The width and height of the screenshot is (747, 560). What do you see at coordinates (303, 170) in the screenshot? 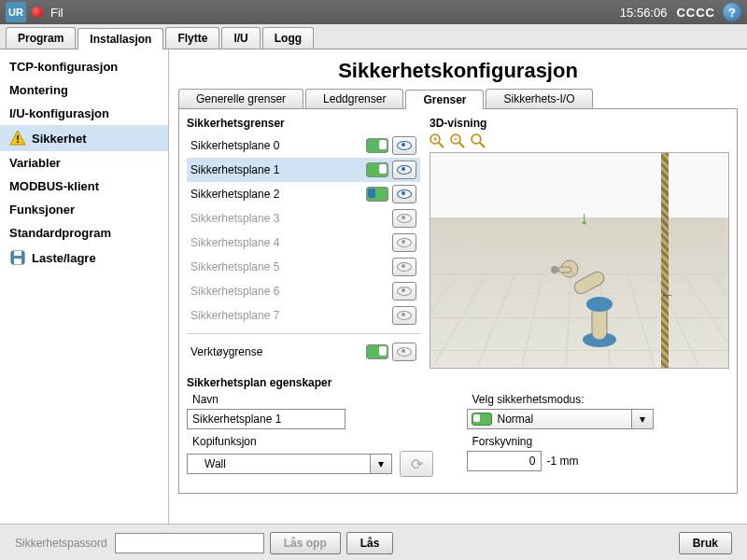
I see `plane-row: Sikkerhetsplane 1` at bounding box center [303, 170].